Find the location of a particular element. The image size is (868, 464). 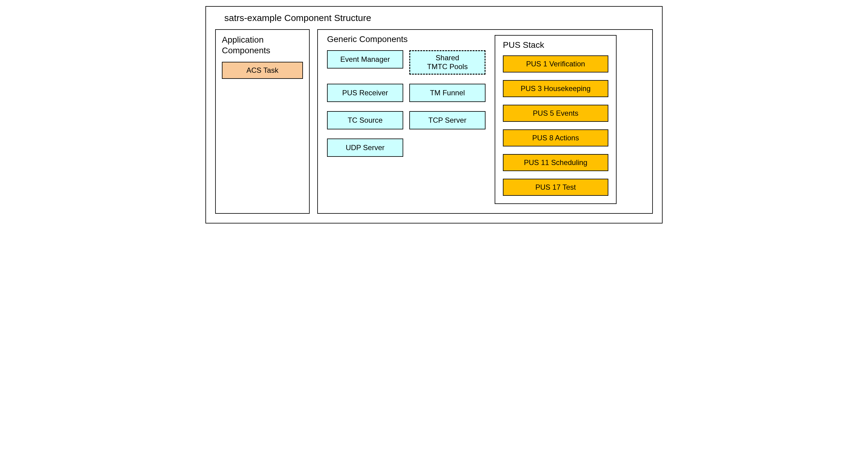

application-components-title-text: Application Components is located at coordinates (246, 45).